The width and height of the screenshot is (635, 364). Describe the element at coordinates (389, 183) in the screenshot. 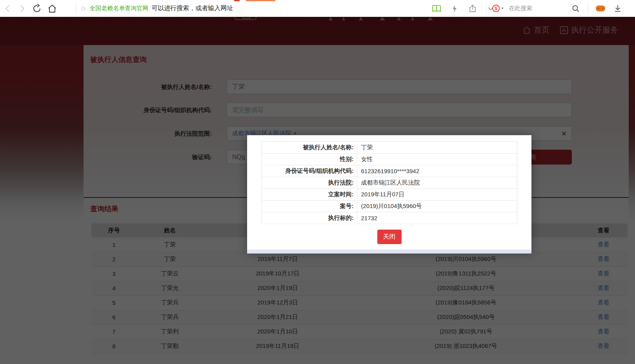

I see `detail-table: 被执行人姓名/名称: 丁荣 性别: 女性 身份证号码/组织机构代码: 61232…` at that location.